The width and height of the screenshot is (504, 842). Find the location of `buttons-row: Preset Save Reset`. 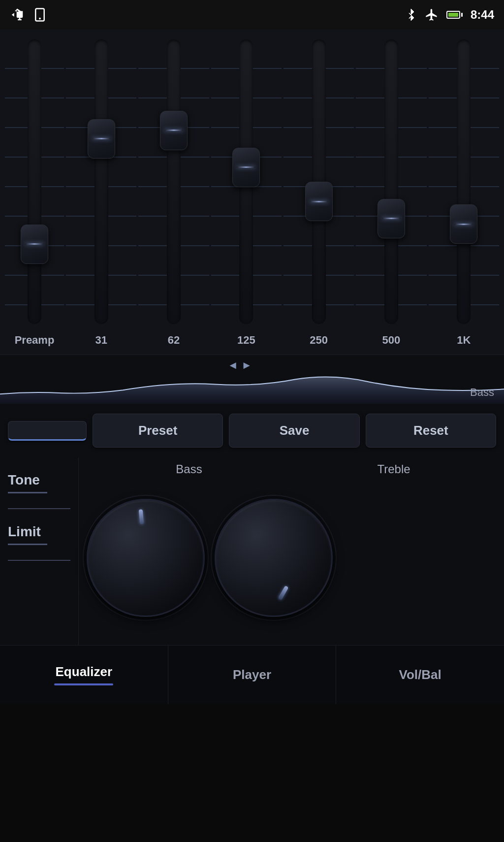

buttons-row: Preset Save Reset is located at coordinates (252, 430).